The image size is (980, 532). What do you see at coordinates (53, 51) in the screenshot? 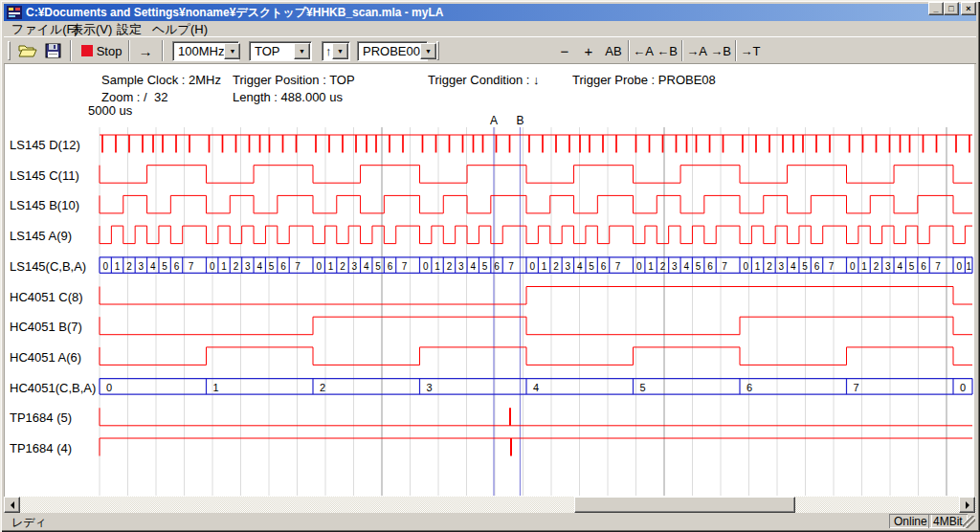
I see `save-button` at bounding box center [53, 51].